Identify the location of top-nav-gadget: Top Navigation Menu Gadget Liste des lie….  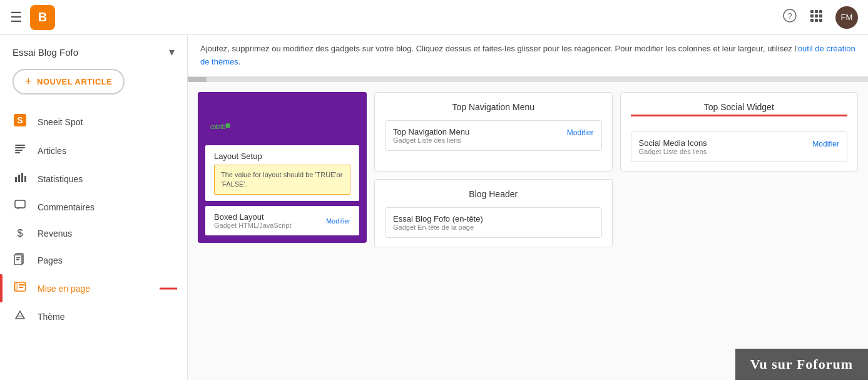
(493, 135).